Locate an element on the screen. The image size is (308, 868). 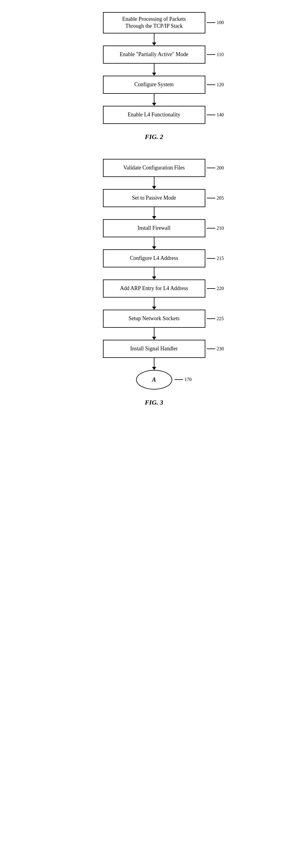
box-210-label: Install Firewall is located at coordinates (154, 228).